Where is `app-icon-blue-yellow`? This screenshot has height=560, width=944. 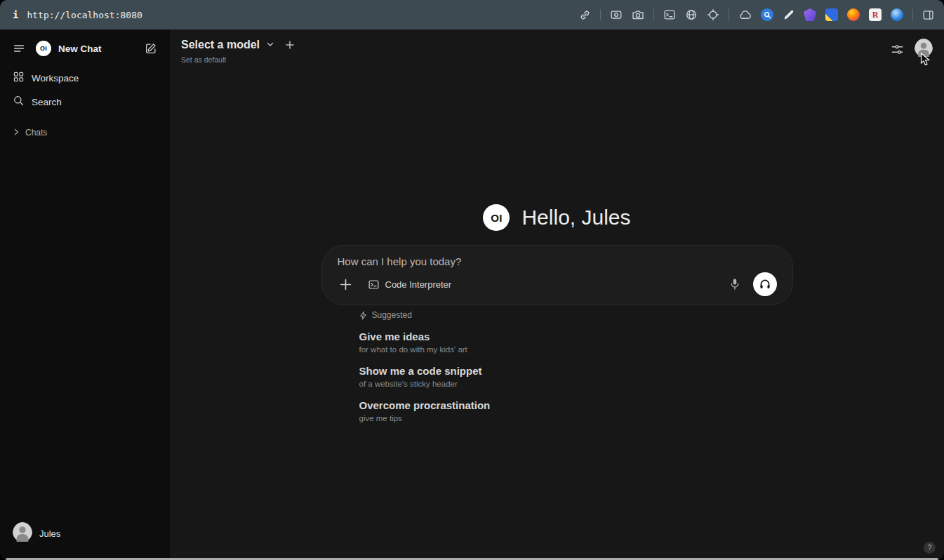 app-icon-blue-yellow is located at coordinates (832, 15).